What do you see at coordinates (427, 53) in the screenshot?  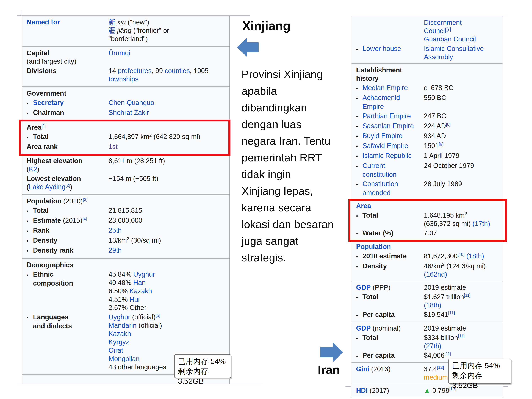 I see `infobox-row: •Lower houseIslamic ConsultativeAssembly` at bounding box center [427, 53].